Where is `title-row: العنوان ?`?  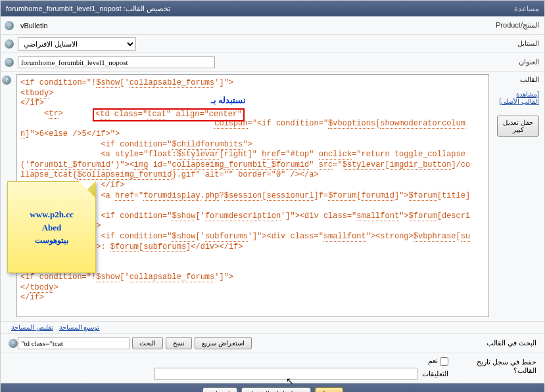 title-row: العنوان ? is located at coordinates (272, 62).